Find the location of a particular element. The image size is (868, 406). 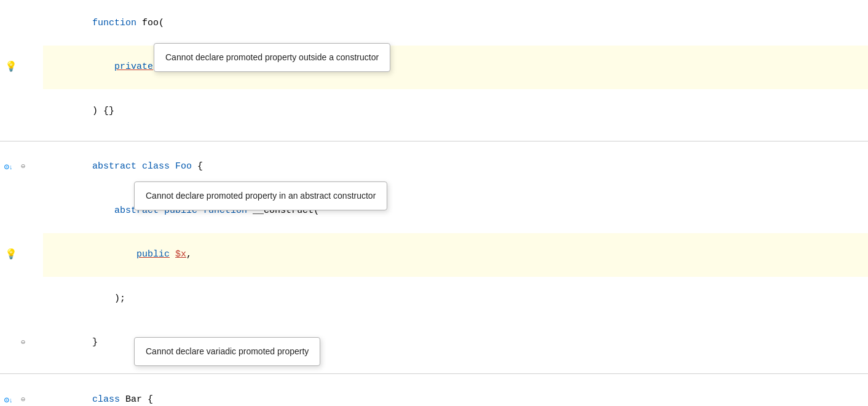

code-content: } is located at coordinates (456, 343).